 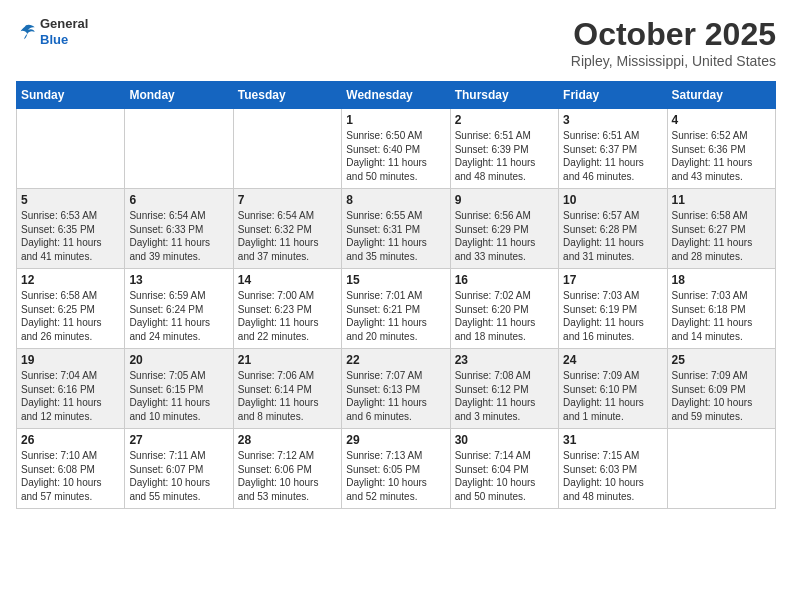 I want to click on calendar-cell: 8Sunrise: 6:55 AMSunset: 6:31 PMDaylight…, so click(x=396, y=229).